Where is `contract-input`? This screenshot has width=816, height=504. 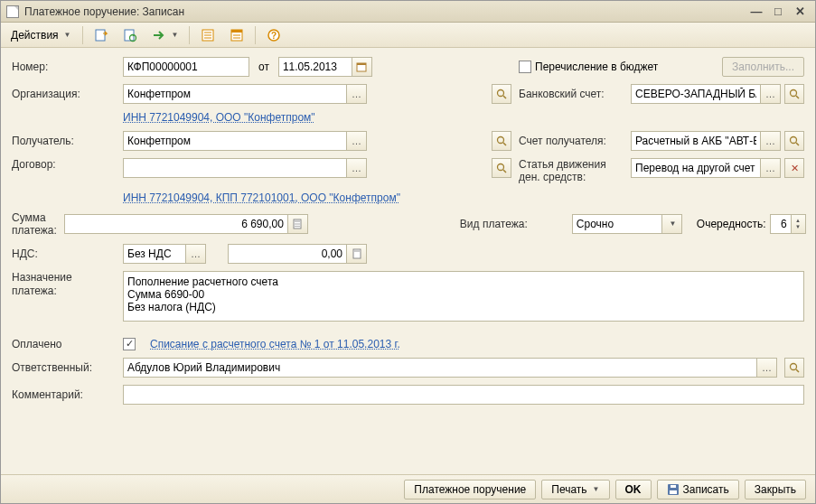 contract-input is located at coordinates (235, 168).